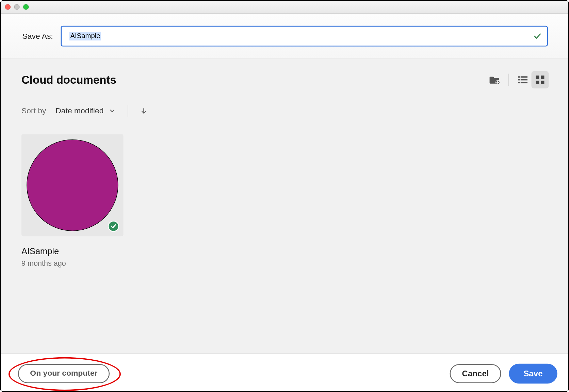 Image resolution: width=569 pixels, height=392 pixels. I want to click on check-icon, so click(114, 226).